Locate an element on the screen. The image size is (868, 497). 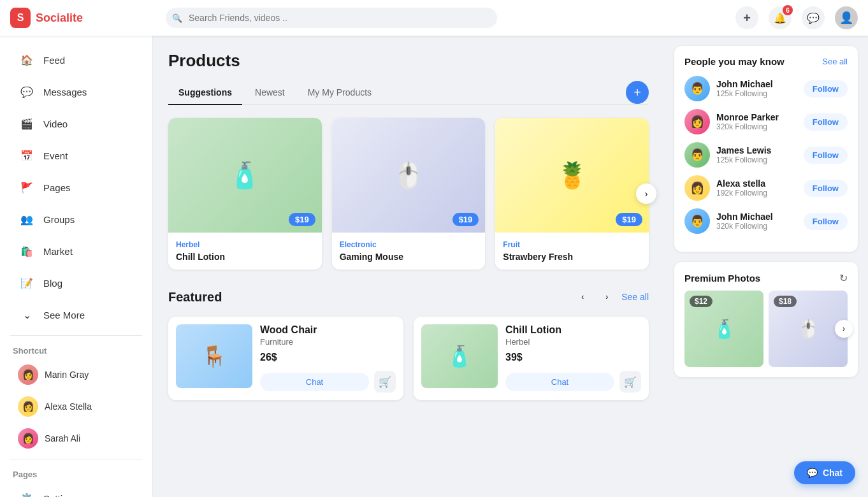
sidebar-item-label-feed: Feed is located at coordinates (54, 60).